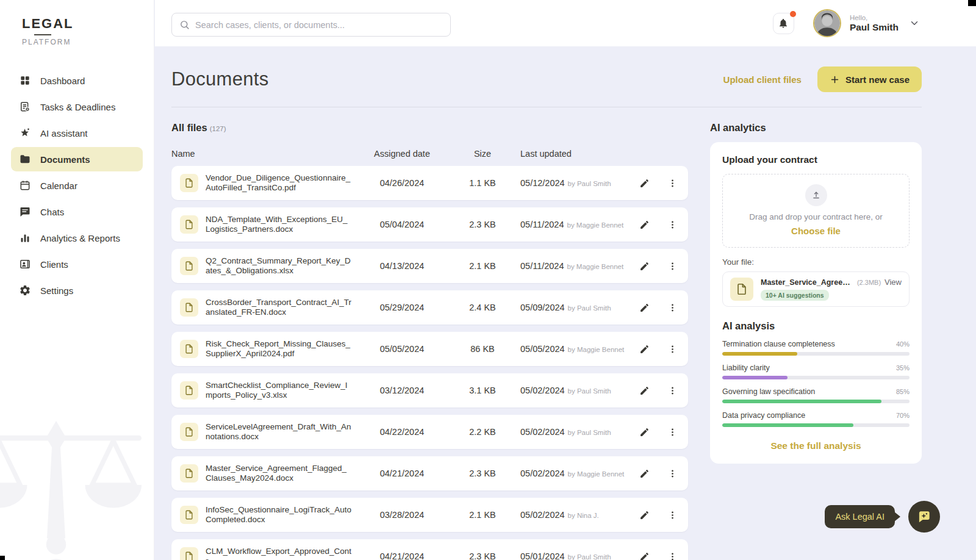 Image resolution: width=976 pixels, height=560 pixels. I want to click on start-new-case-button: Start new case, so click(870, 79).